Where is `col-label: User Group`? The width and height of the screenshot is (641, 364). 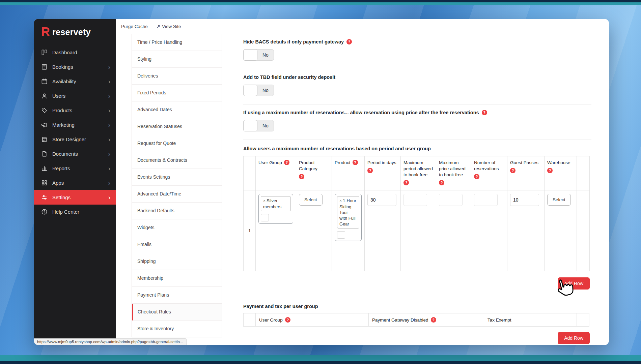 col-label: User Group is located at coordinates (270, 163).